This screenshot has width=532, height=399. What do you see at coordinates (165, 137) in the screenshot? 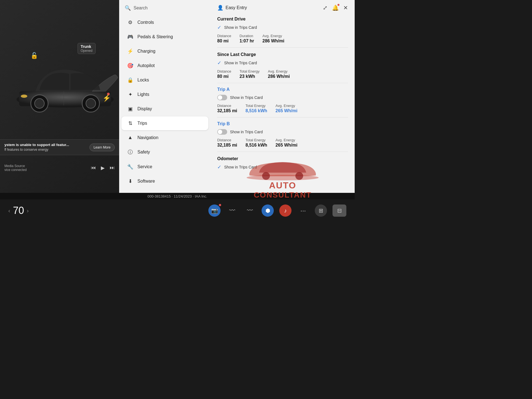
I see `menu-item-navigation: ▲ Navigation` at bounding box center [165, 137].